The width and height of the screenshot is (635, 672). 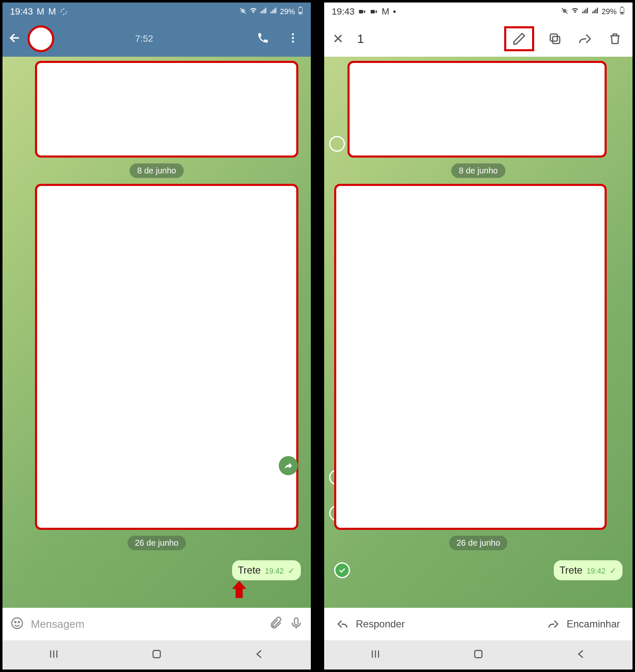 What do you see at coordinates (478, 39) in the screenshot?
I see `selection-toolbar: ✕ 1` at bounding box center [478, 39].